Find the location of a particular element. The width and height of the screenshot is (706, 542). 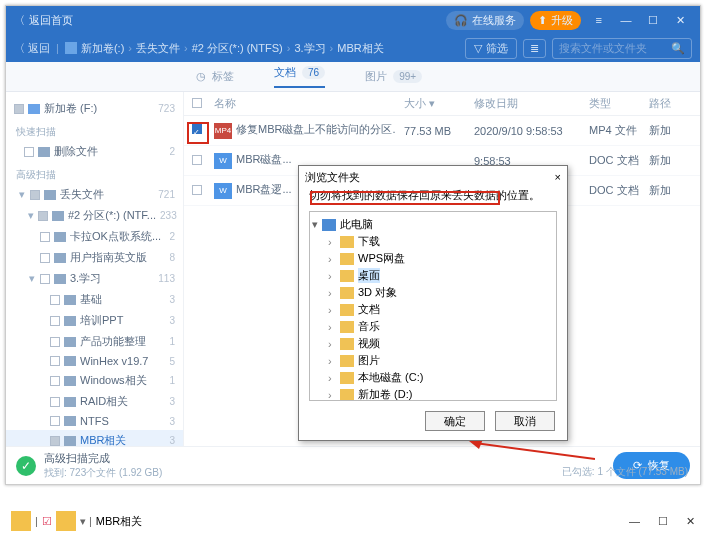

folder-tree-item: ›文档 is located at coordinates (433, 310).